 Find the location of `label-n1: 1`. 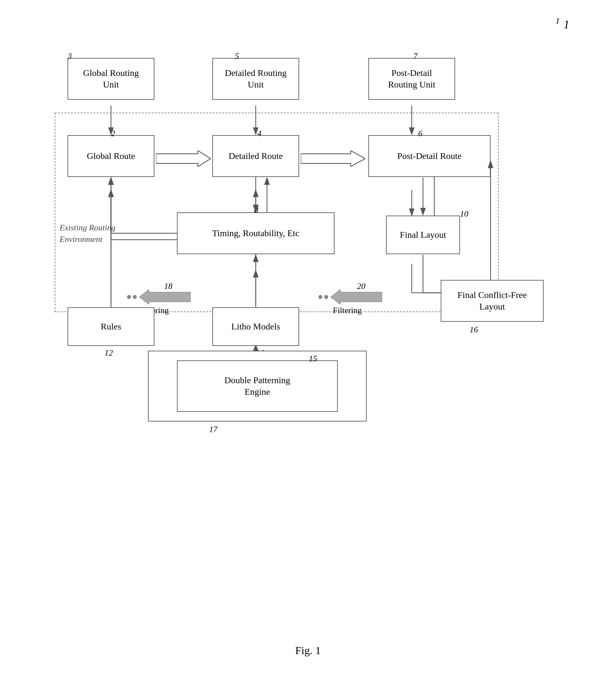

label-n1: 1 is located at coordinates (558, 21).